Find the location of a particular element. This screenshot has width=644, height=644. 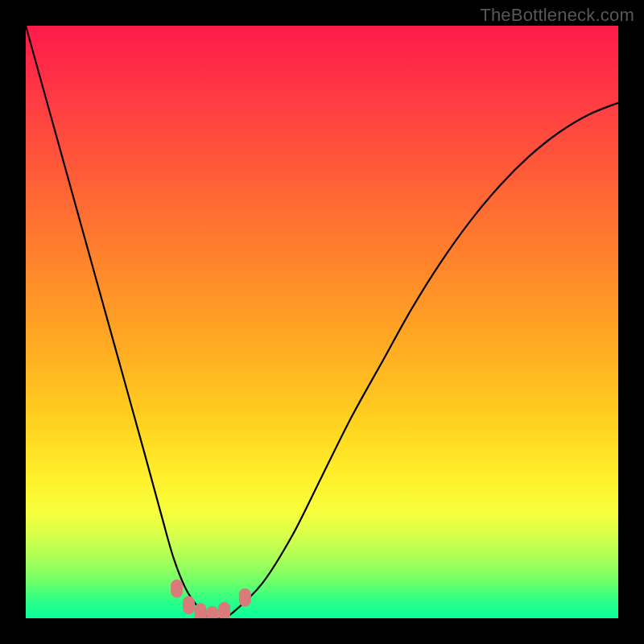

watermark-label: TheBottleneck.com is located at coordinates (557, 15).